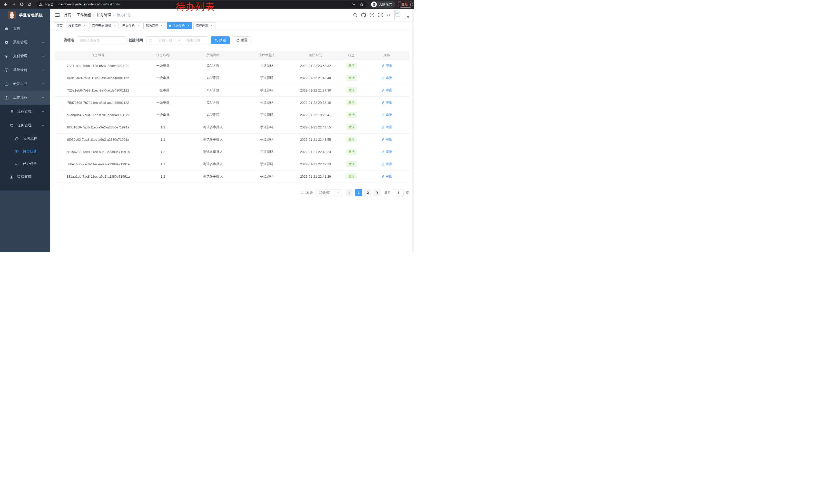 The image size is (828, 504). I want to click on goto-page-input-wrap, so click(398, 193).